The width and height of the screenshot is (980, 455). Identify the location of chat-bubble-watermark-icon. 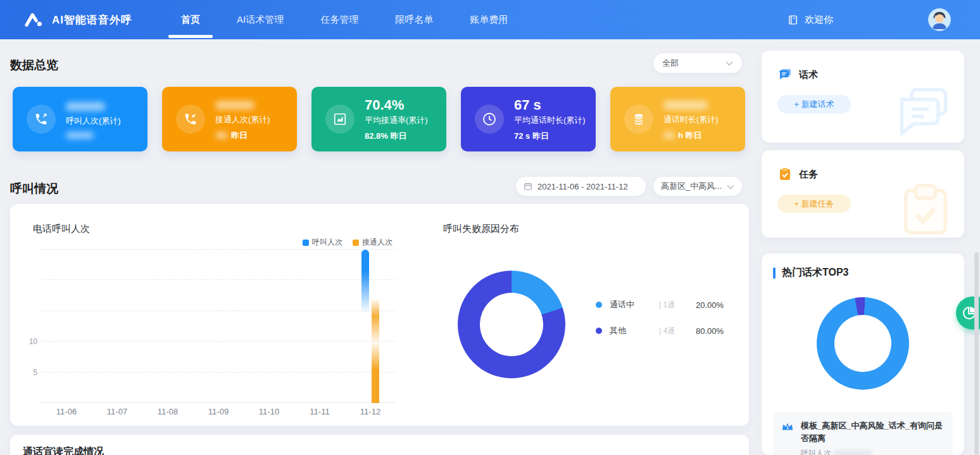
(924, 113).